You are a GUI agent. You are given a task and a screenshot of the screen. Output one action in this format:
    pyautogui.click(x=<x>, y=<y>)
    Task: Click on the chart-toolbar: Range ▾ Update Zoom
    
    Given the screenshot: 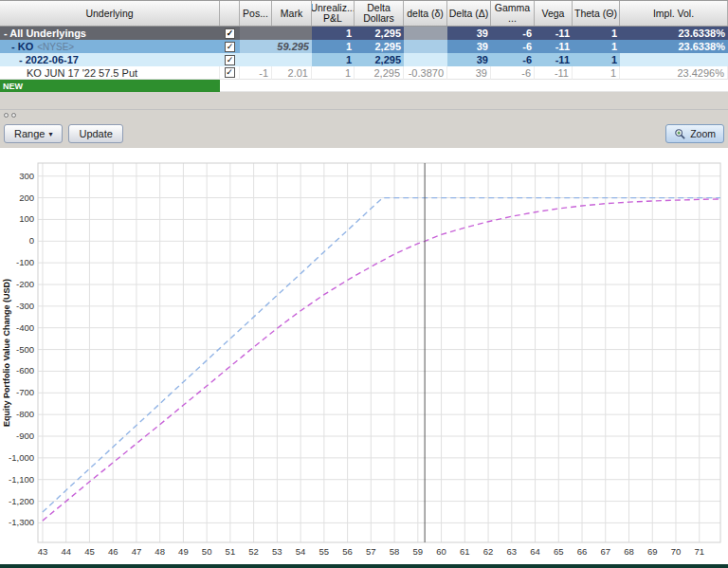 What is the action you would take?
    pyautogui.click(x=364, y=134)
    